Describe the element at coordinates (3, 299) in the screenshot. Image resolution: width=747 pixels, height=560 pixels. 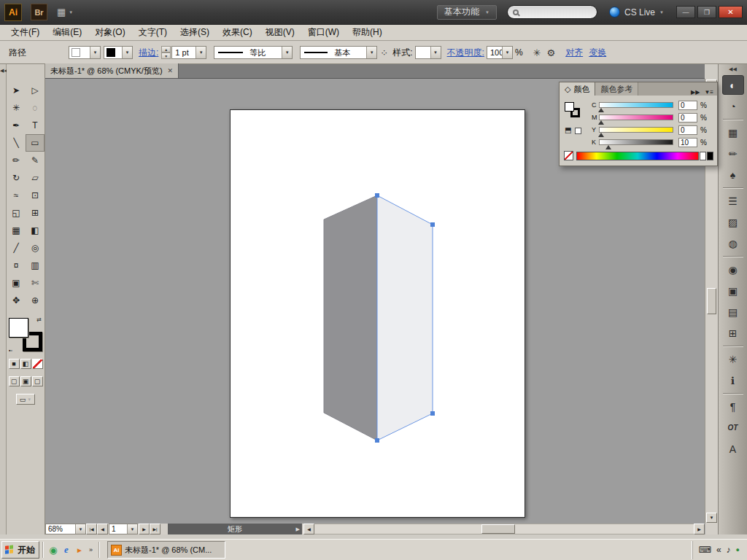
I see `left-dock-collapse-strip: ◀◀` at that location.